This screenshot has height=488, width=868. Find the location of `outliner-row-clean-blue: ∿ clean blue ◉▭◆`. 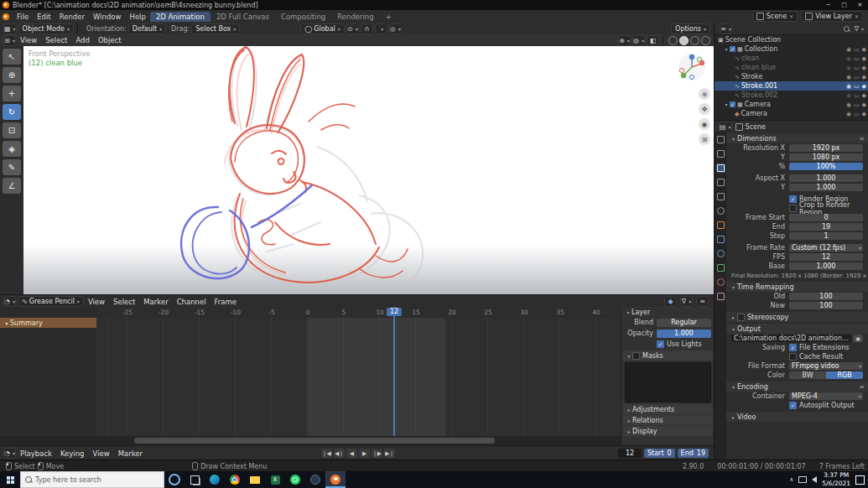

outliner-row-clean-blue: ∿ clean blue ◉▭◆ is located at coordinates (792, 67).